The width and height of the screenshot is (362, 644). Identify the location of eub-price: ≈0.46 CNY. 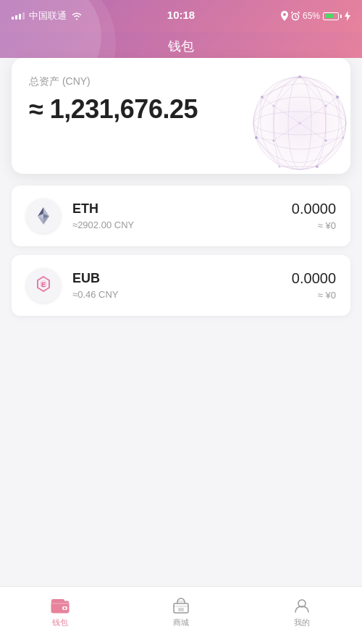
(182, 294).